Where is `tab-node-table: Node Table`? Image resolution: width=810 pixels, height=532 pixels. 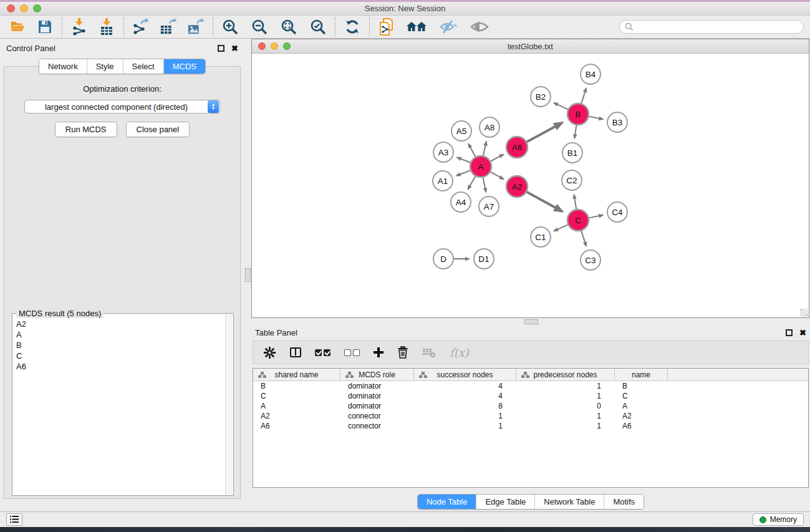
tab-node-table: Node Table is located at coordinates (448, 501).